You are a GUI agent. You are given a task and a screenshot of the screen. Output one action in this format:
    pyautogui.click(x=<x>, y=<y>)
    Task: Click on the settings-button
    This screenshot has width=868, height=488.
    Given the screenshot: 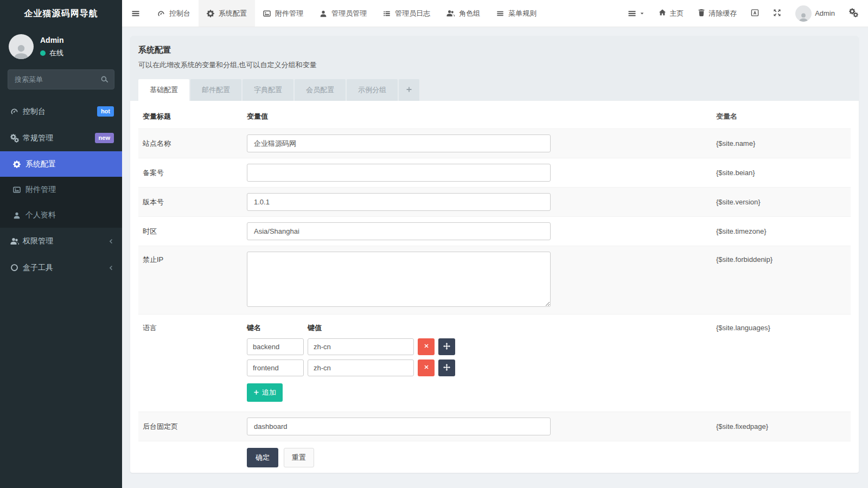 What is the action you would take?
    pyautogui.click(x=855, y=13)
    